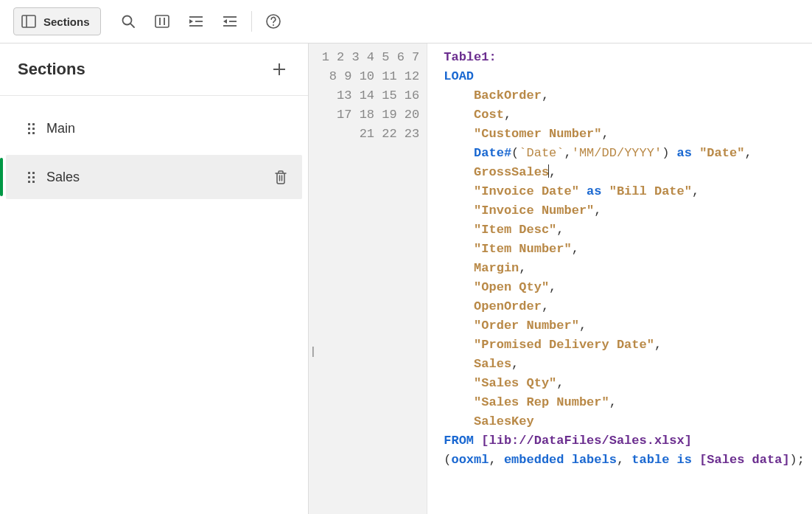  What do you see at coordinates (230, 21) in the screenshot?
I see `outdent-button` at bounding box center [230, 21].